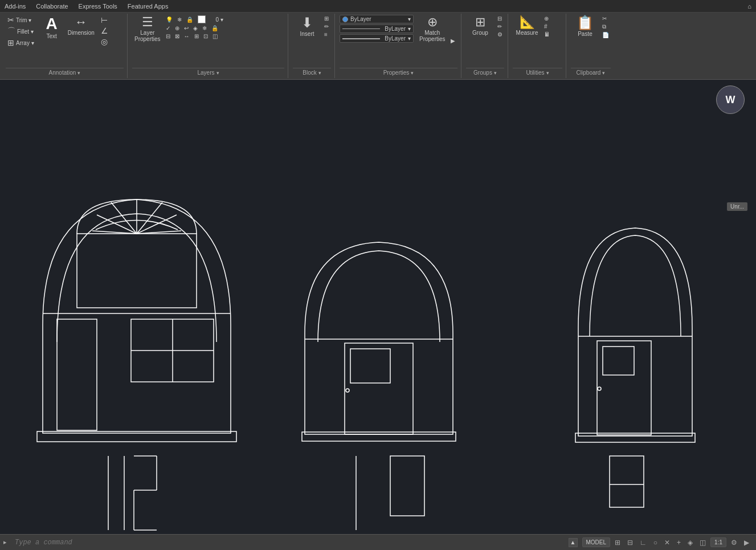 The width and height of the screenshot is (756, 550). I want to click on command-area, so click(289, 543).